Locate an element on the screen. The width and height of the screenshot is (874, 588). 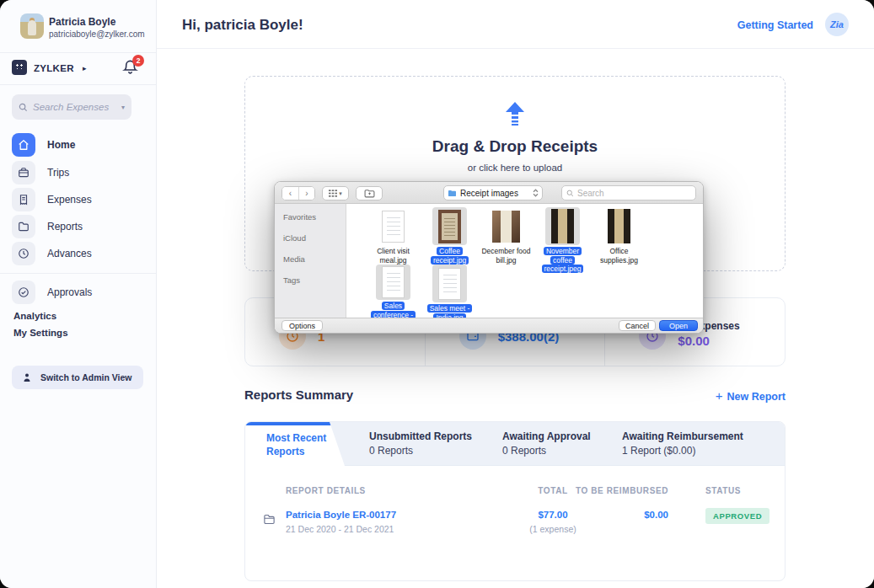
dialog-search-field: Search is located at coordinates (629, 193).